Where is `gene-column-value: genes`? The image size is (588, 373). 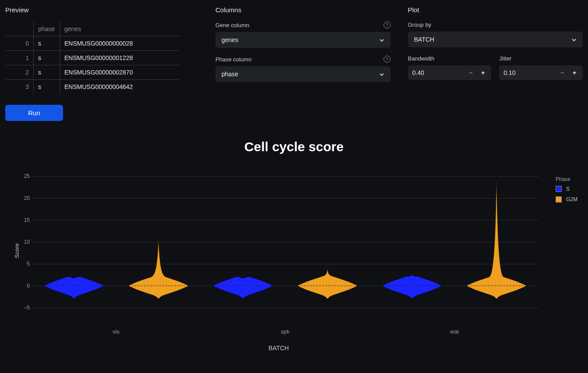
gene-column-value: genes is located at coordinates (230, 40).